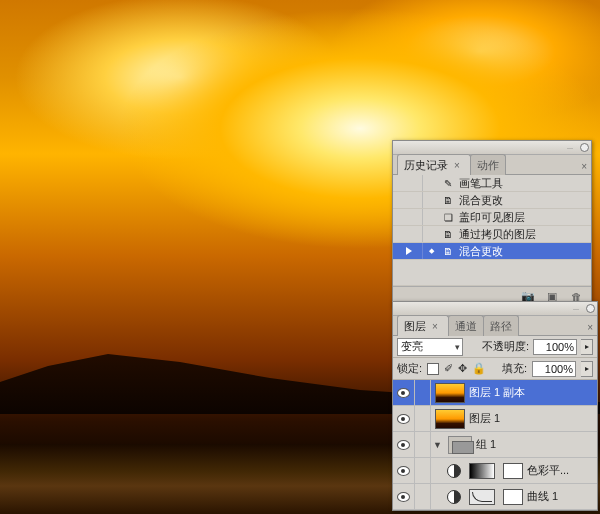 Image resolution: width=600 pixels, height=514 pixels. Describe the element at coordinates (488, 164) in the screenshot. I see `tab-actions: 动作` at that location.